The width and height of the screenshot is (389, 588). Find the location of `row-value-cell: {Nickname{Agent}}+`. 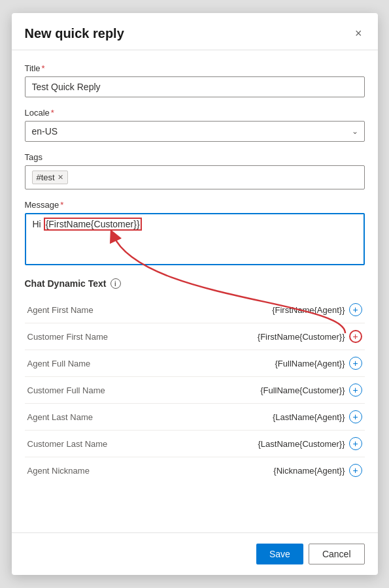

row-value-cell: {Nickname{Agent}}+ is located at coordinates (271, 470).